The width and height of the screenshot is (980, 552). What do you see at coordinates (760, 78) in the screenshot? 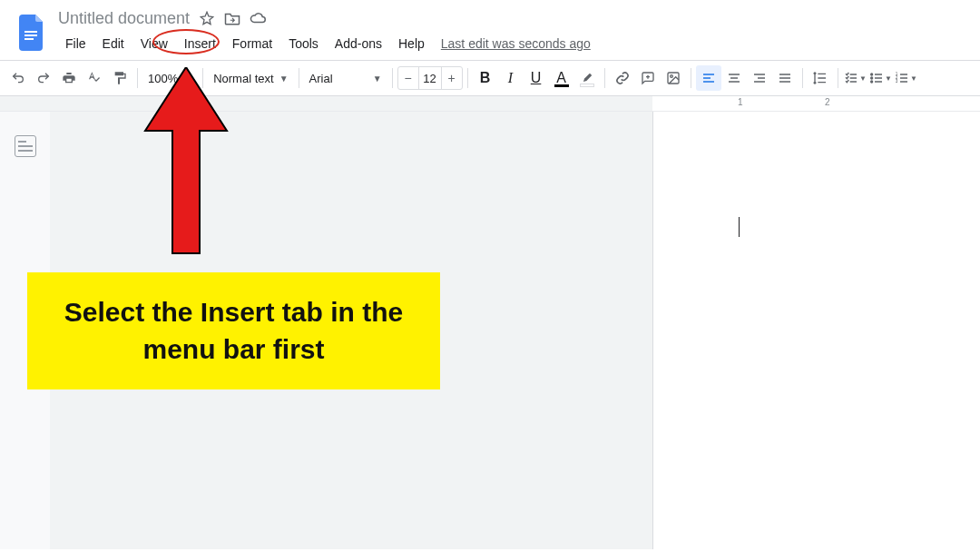
I see `align-right-button` at bounding box center [760, 78].